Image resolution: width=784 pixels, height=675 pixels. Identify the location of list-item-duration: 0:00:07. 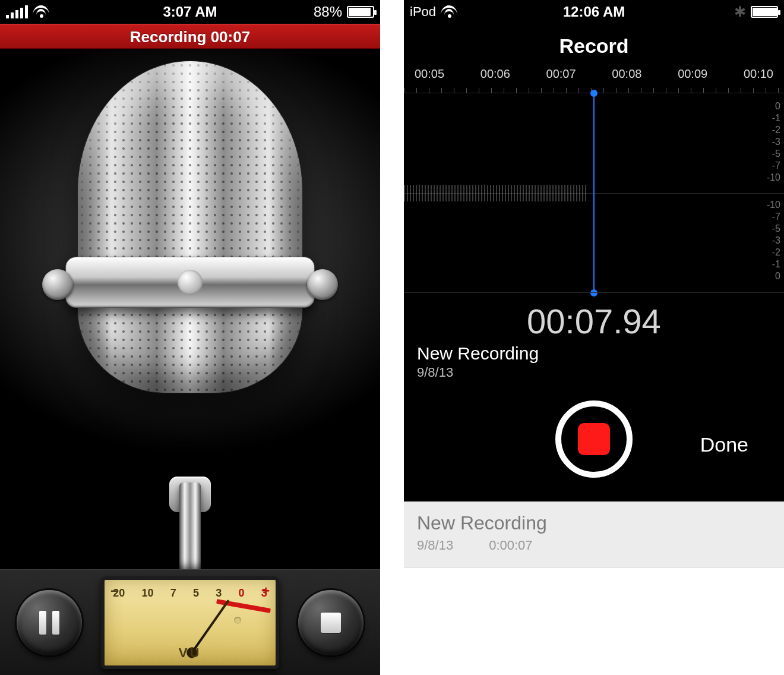
(511, 545).